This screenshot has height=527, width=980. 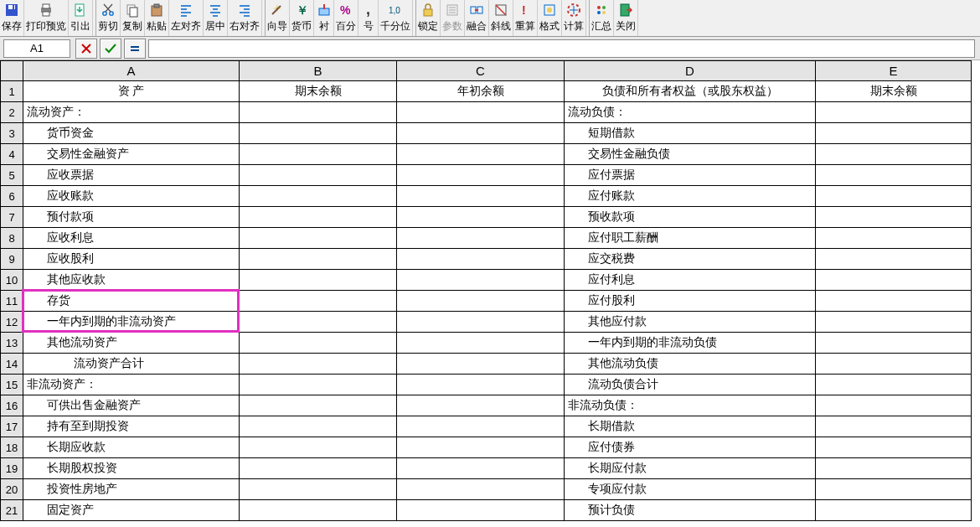 What do you see at coordinates (132, 238) in the screenshot?
I see `cell-A8: 应收利息` at bounding box center [132, 238].